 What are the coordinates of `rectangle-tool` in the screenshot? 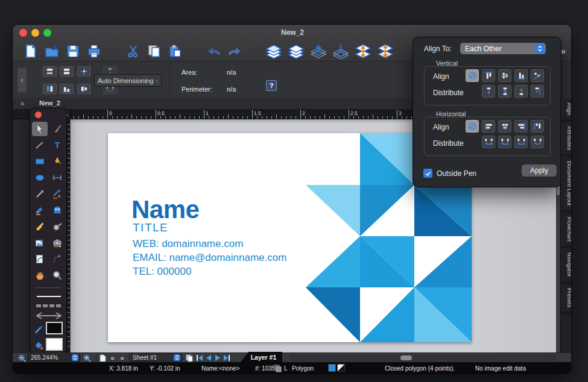 It's located at (40, 161).